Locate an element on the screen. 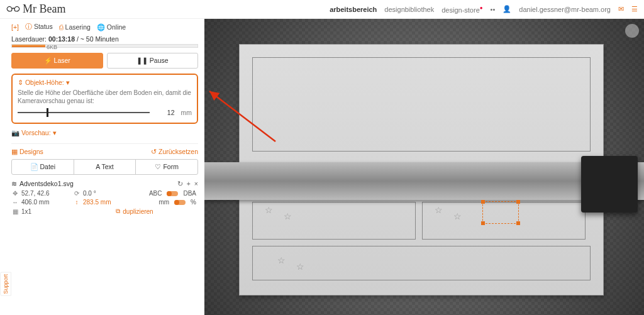  pct-label: % is located at coordinates (194, 202).